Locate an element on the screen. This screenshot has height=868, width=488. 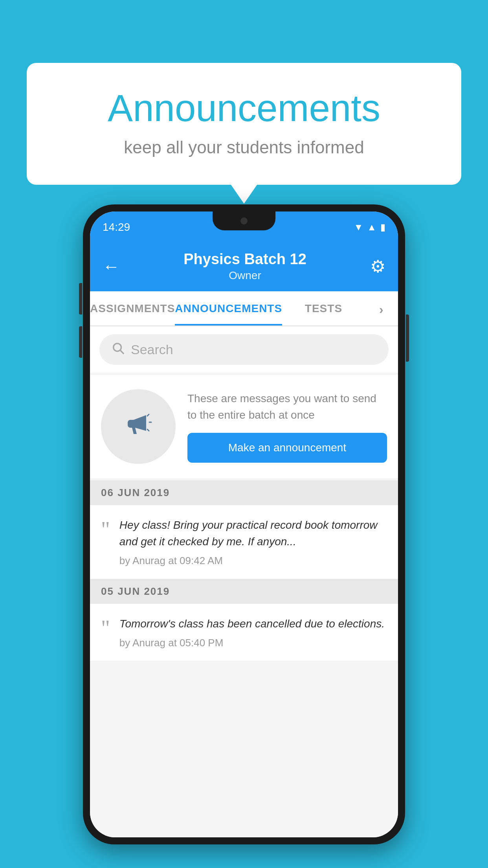
volume-down-button is located at coordinates (81, 342).